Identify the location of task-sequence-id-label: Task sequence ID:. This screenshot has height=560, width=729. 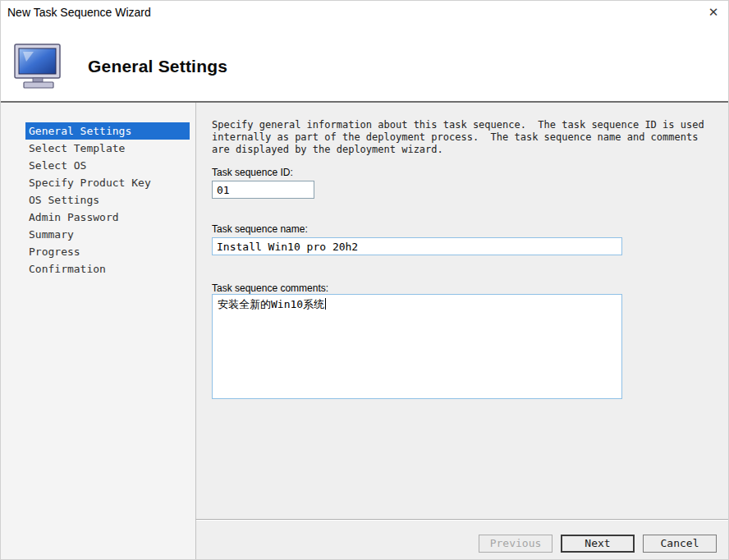
(253, 172).